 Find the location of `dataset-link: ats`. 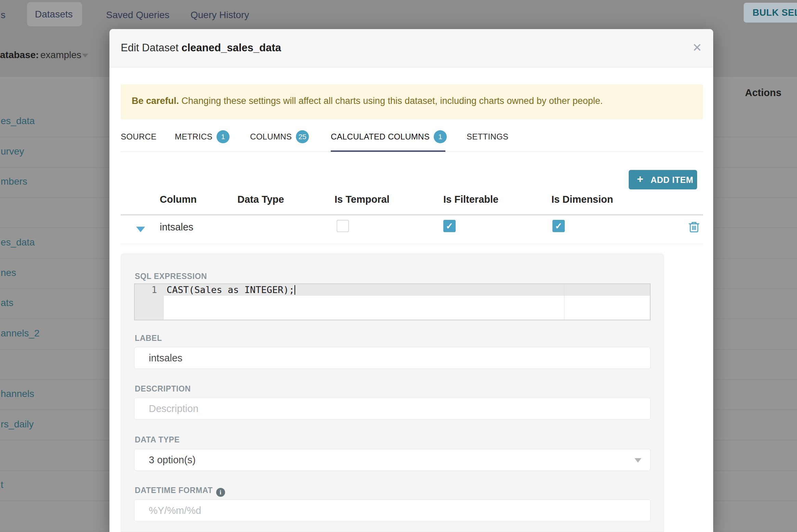

dataset-link: ats is located at coordinates (7, 303).